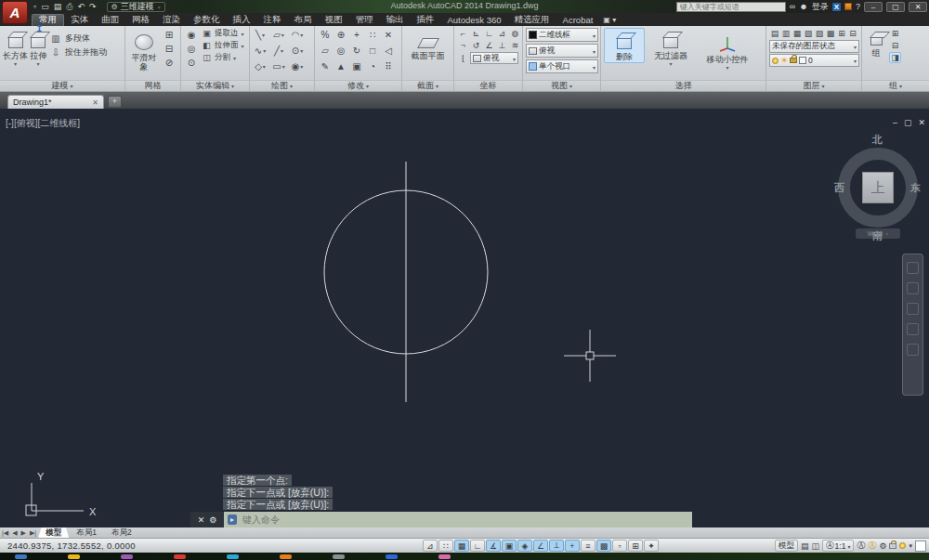 This screenshot has height=560, width=929. What do you see at coordinates (877, 139) in the screenshot?
I see `viewcube-north-label: 北` at bounding box center [877, 139].